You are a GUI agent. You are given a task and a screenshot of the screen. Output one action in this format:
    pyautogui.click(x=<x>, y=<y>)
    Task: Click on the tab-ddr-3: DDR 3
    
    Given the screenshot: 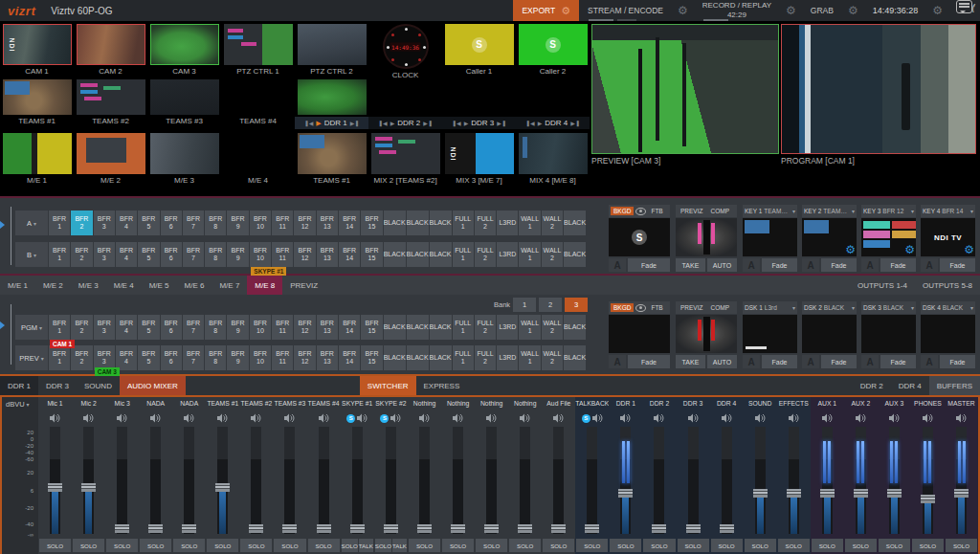 What is the action you would take?
    pyautogui.click(x=57, y=386)
    